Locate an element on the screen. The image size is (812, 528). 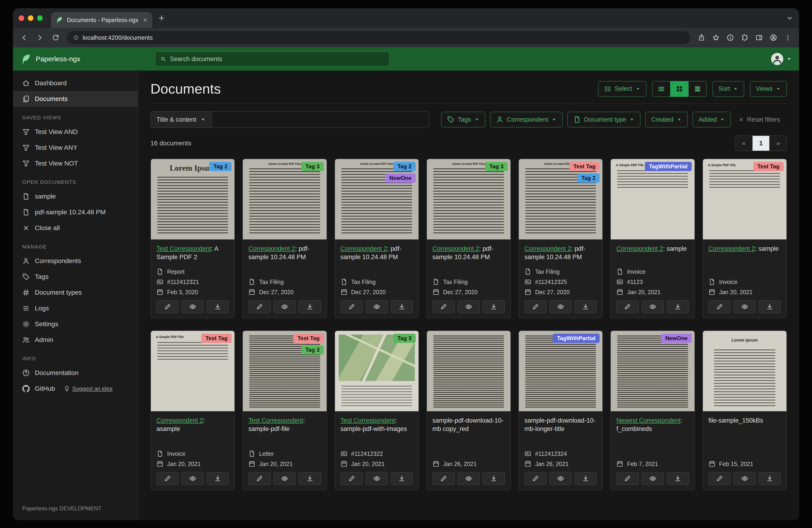
sidebar-item-test-view-any: Test View ANY is located at coordinates (75, 148).